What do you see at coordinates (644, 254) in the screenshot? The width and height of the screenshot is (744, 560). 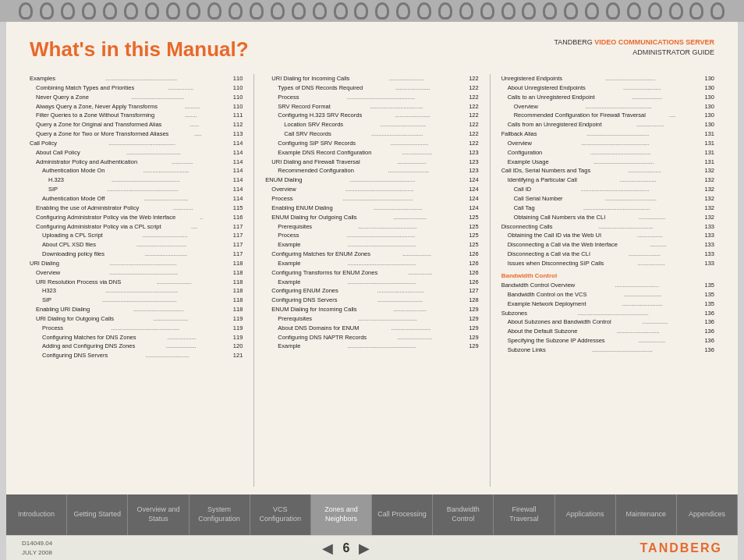 I see `toc-dots: .....................` at bounding box center [644, 254].